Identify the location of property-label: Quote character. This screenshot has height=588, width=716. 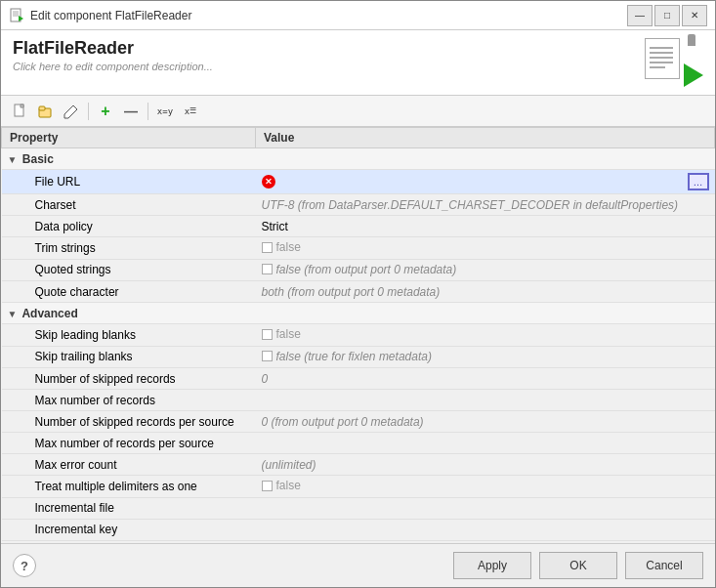
(129, 292).